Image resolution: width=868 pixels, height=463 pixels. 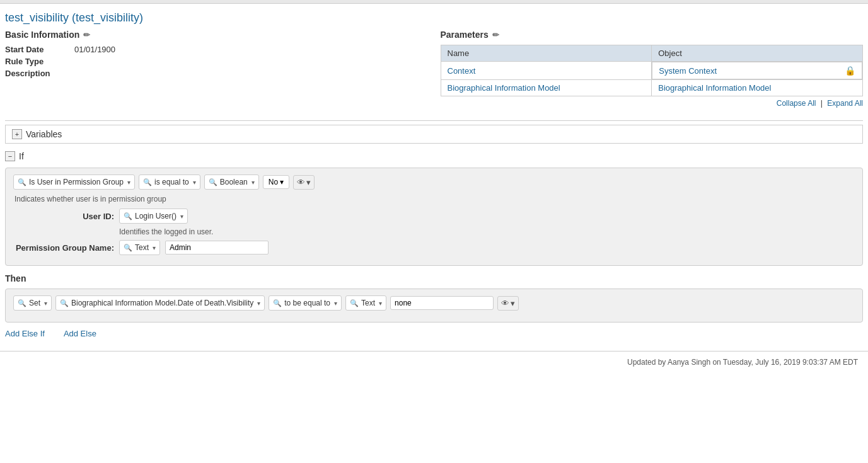 What do you see at coordinates (434, 306) in the screenshot?
I see `then-box: 🔍 Set ▾ 🔍 Biographical Information Model…` at bounding box center [434, 306].